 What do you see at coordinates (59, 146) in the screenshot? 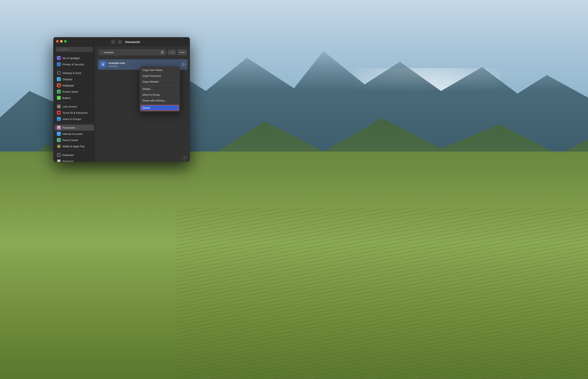
I see `wallet-icon: 💳` at bounding box center [59, 146].